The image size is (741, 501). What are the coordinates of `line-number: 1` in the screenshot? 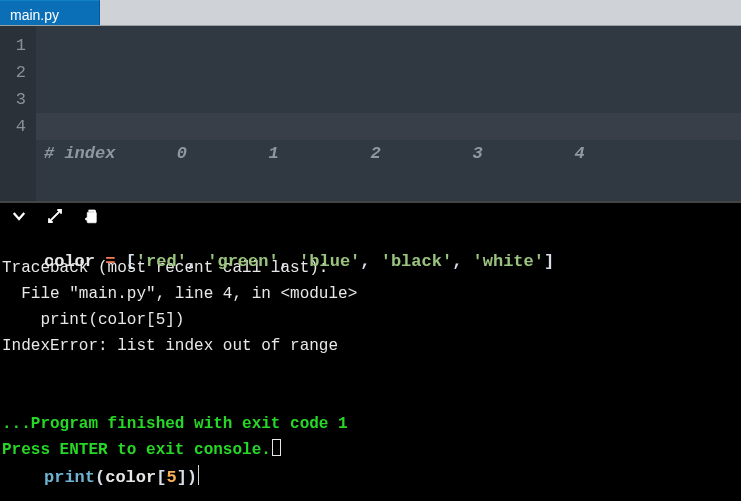 It's located at (16, 46).